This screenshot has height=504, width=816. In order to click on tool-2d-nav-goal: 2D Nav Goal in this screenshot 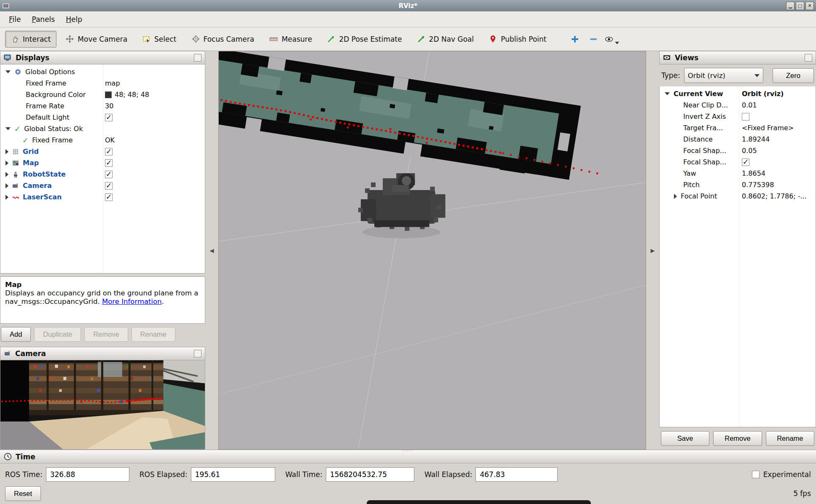, I will do `click(446, 39)`.